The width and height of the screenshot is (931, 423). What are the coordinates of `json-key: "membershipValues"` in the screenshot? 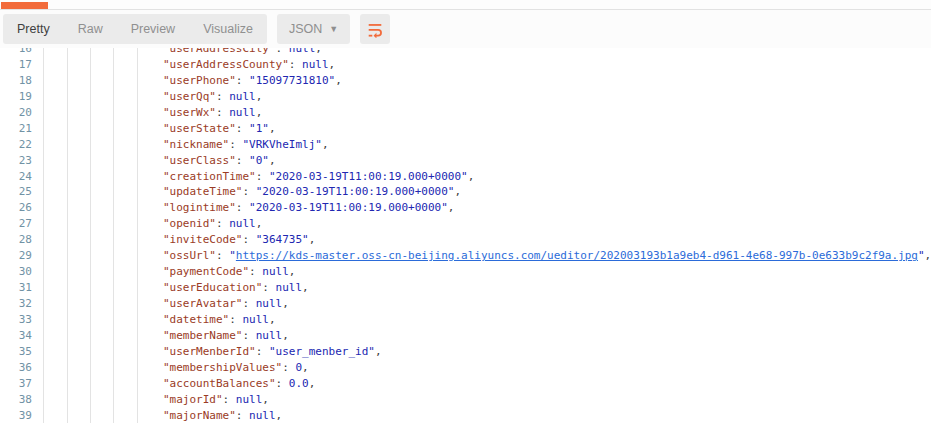 It's located at (222, 368).